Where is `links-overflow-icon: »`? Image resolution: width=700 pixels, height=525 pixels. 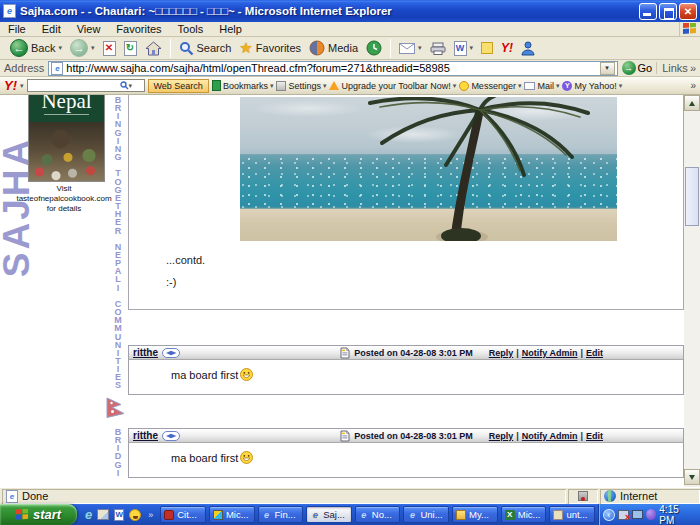
links-overflow-icon: » is located at coordinates (693, 68).